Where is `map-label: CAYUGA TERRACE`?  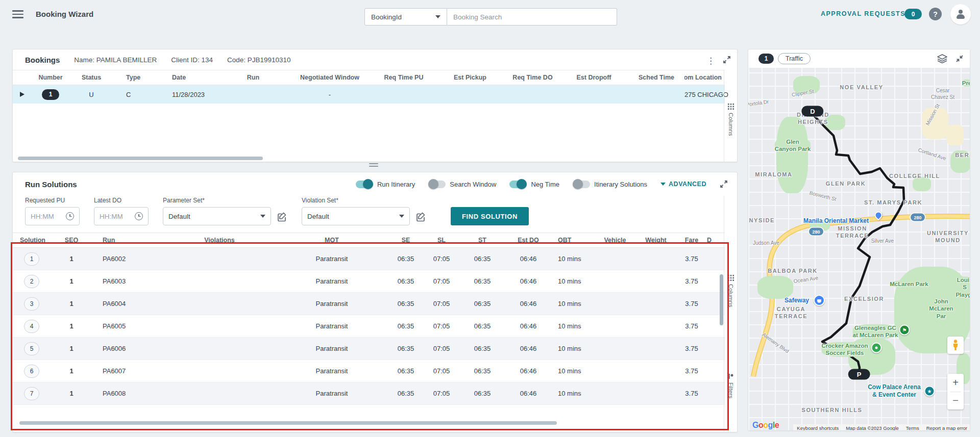 map-label: CAYUGA TERRACE is located at coordinates (791, 313).